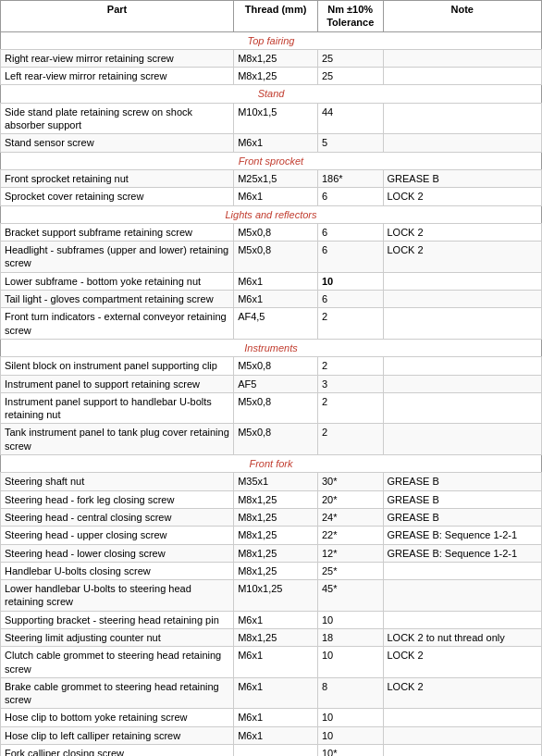 This screenshot has height=756, width=542. What do you see at coordinates (272, 57) in the screenshot?
I see `table-row: Right rear-view mirror retaining screwM8…` at bounding box center [272, 57].